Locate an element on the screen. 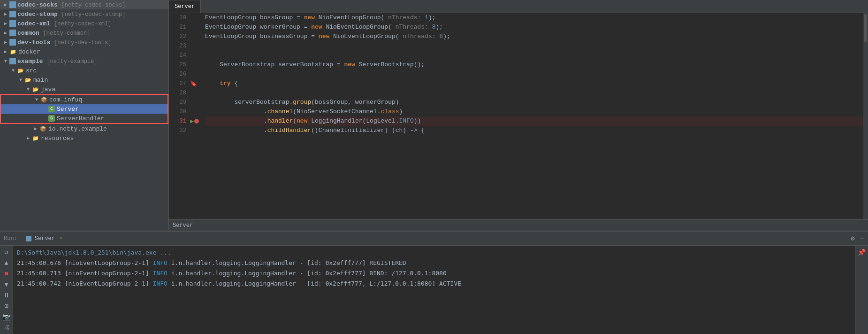 This screenshot has width=868, height=334. sidebar-item-io-netty-example: 📦 io.netty.example is located at coordinates (84, 129).